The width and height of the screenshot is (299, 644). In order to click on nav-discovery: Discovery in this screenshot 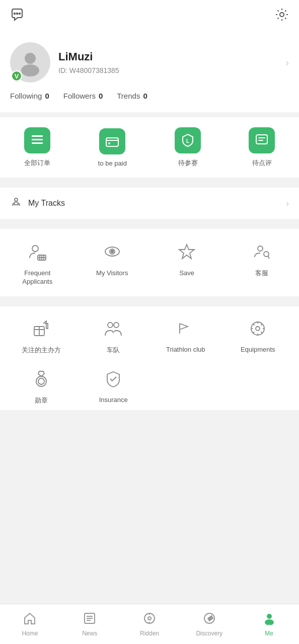, I will do `click(209, 624)`.